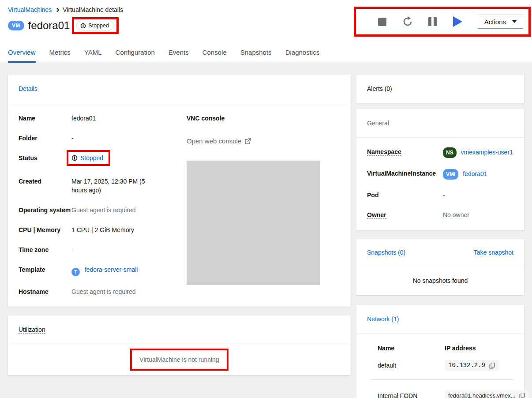 This screenshot has width=532, height=398. I want to click on restart-icon, so click(408, 22).